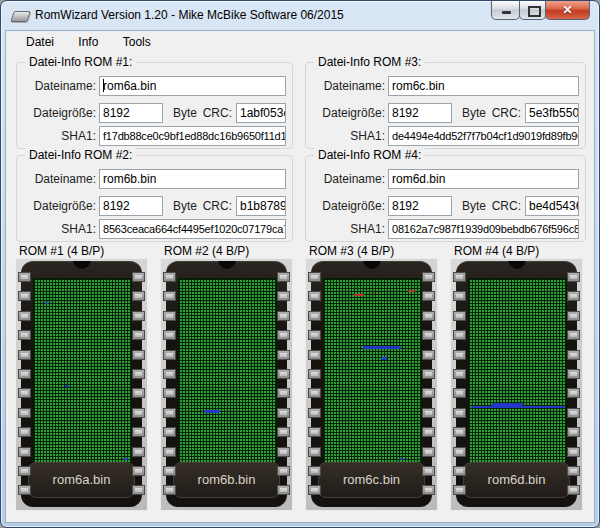  I want to click on groupbox-rom4-title: Datei-Info ROM #4:, so click(370, 155).